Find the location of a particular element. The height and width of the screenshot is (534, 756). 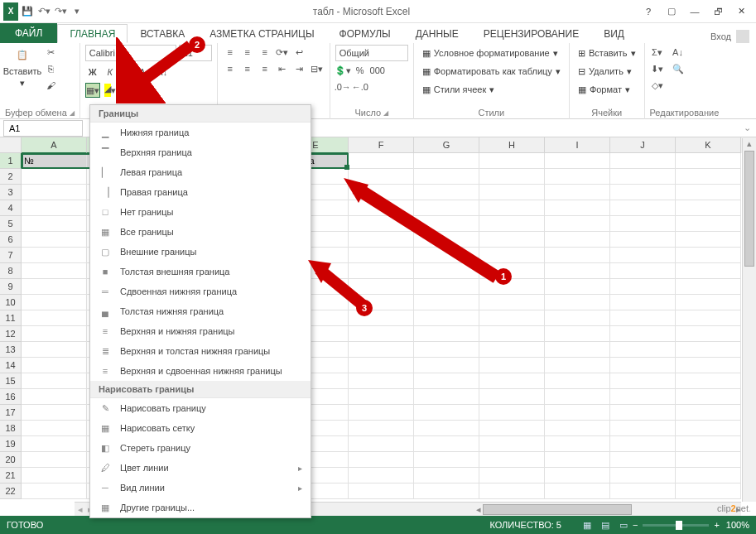

border-menu-item: 🖊Цвет линии▸ is located at coordinates (200, 468).